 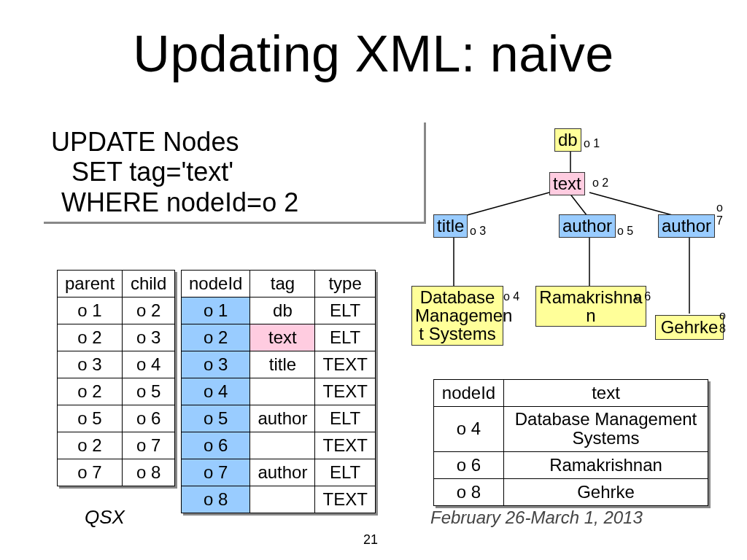 What do you see at coordinates (469, 394) in the screenshot?
I see `col-nodeid2: nodeId` at bounding box center [469, 394].